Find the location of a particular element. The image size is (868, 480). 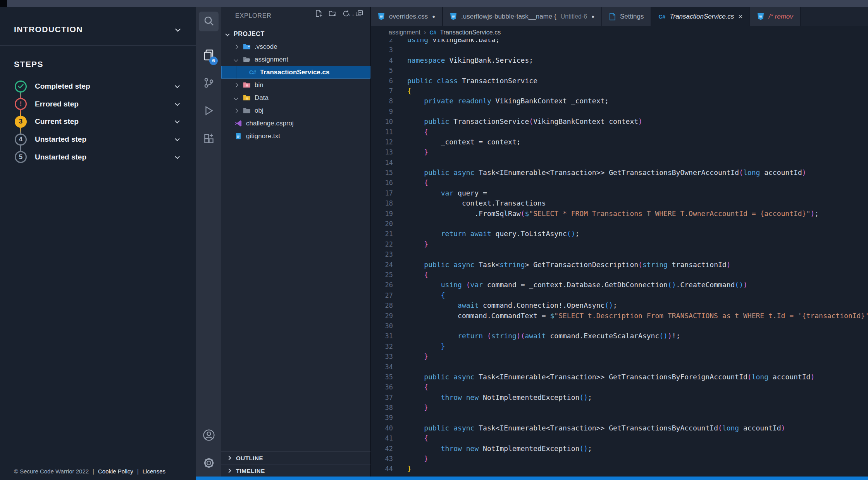

code-line-28: 28 await command.Connection!.OpenAsync()… is located at coordinates (619, 305).